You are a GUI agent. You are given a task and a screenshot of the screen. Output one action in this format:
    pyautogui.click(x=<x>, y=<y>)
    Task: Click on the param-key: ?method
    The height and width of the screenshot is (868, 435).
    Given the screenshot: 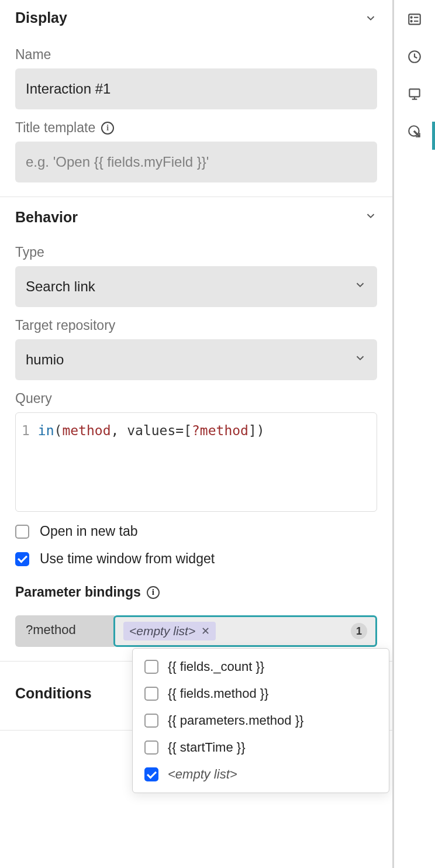 What is the action you would take?
    pyautogui.click(x=65, y=631)
    